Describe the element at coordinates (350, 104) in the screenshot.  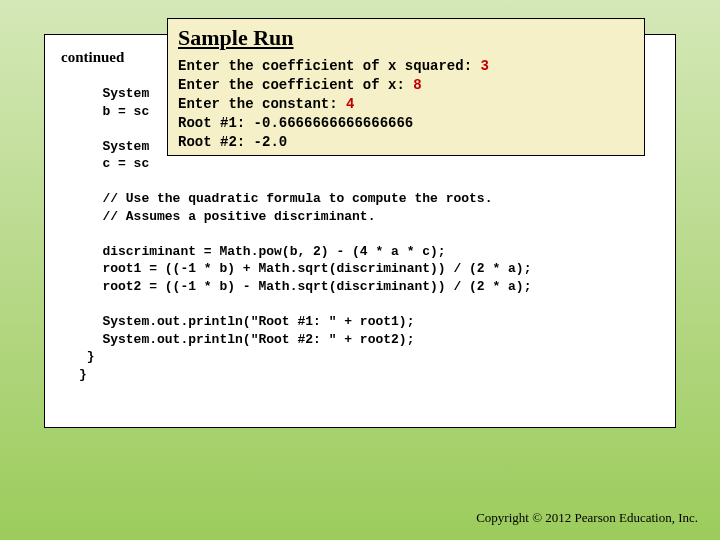
I see `sample-input: 4` at that location.